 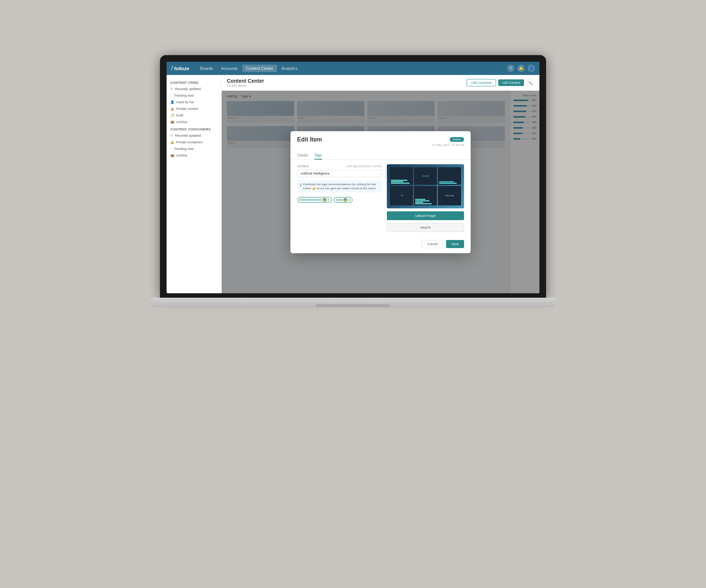 What do you see at coordinates (511, 83) in the screenshot?
I see `add-content-button: Add Content` at bounding box center [511, 83].